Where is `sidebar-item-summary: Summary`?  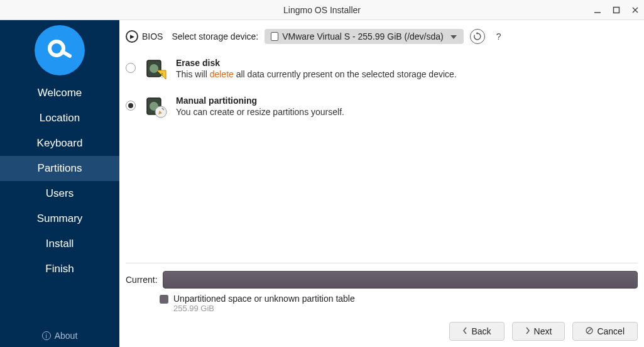 sidebar-item-summary: Summary is located at coordinates (60, 219).